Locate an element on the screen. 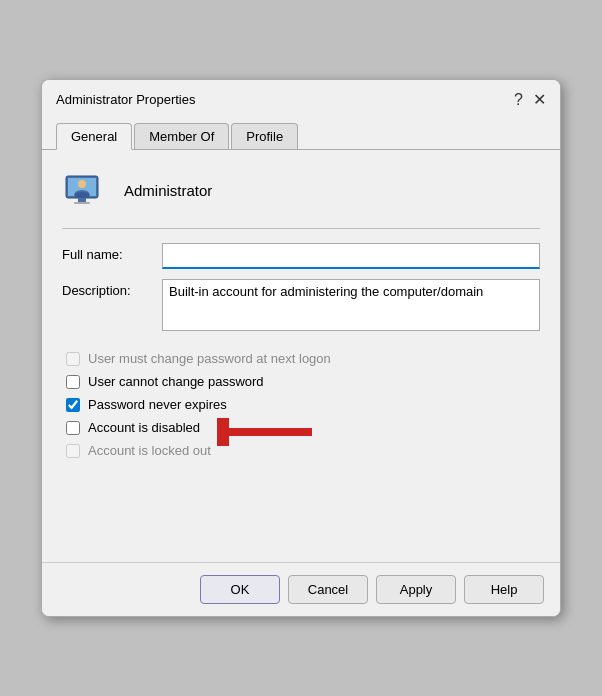  ok-button: OK is located at coordinates (240, 590).